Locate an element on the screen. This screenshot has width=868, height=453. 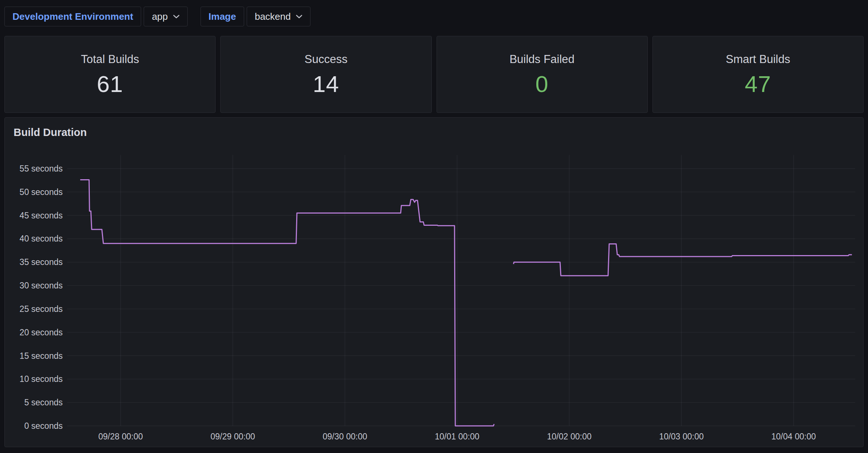
variable-group: Development Environmentapp is located at coordinates (96, 16).